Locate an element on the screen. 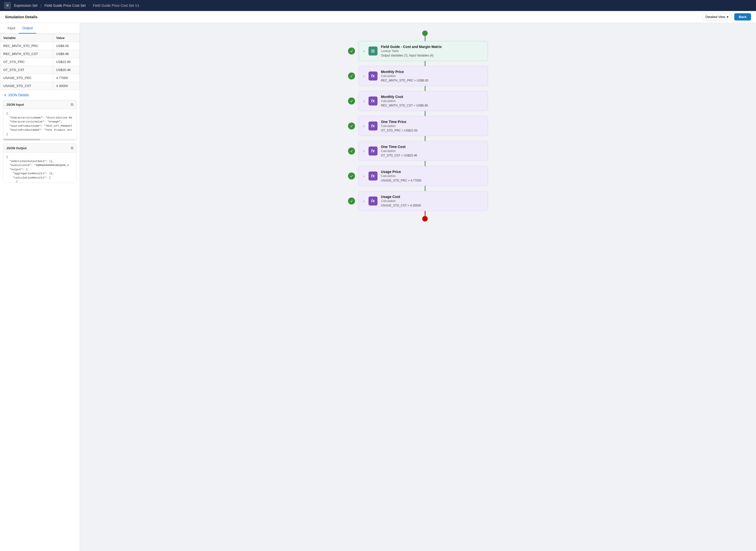  json-output-section: JSON Output ⧉ { "additionalOutputData": … is located at coordinates (40, 163).